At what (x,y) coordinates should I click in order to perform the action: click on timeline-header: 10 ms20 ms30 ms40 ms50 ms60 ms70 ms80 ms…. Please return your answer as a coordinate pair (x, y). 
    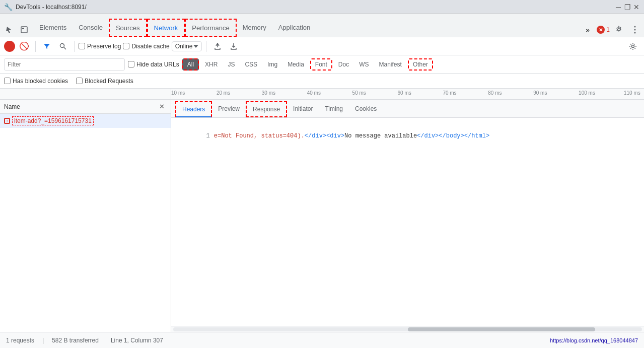
    Looking at the image, I should click on (322, 94).